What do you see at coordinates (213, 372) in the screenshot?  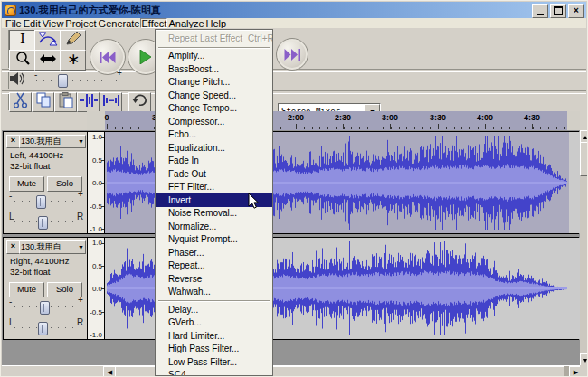 I see `menu-item-sc4: SC4...` at bounding box center [213, 372].